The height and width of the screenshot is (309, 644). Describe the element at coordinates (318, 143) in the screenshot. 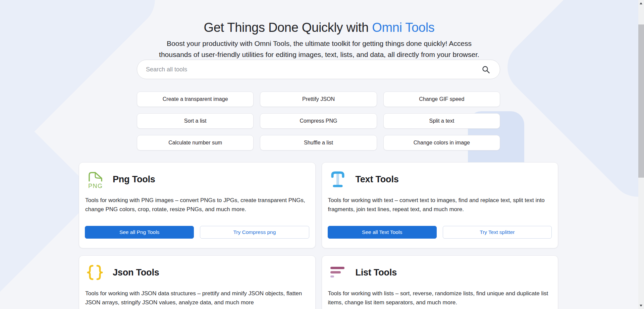

I see `quick-tool-shuffle-a-list: Shuffle a list` at that location.